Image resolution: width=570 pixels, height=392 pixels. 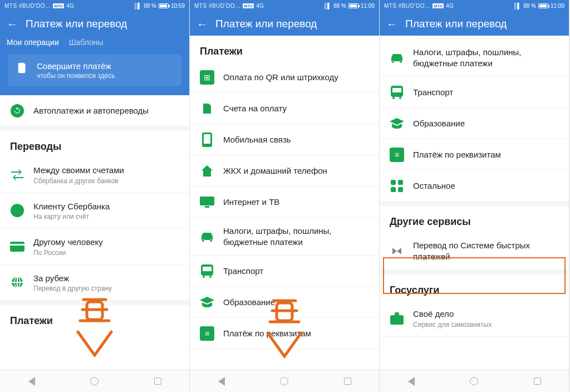 I want to click on other-person-sub: По России, so click(x=106, y=253).